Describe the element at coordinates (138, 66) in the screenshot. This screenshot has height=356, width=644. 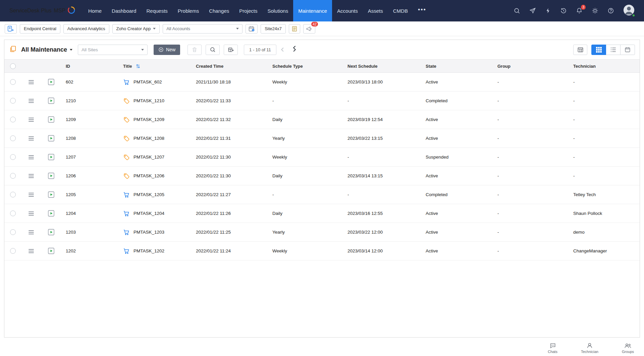
I see `sort-toggle` at that location.